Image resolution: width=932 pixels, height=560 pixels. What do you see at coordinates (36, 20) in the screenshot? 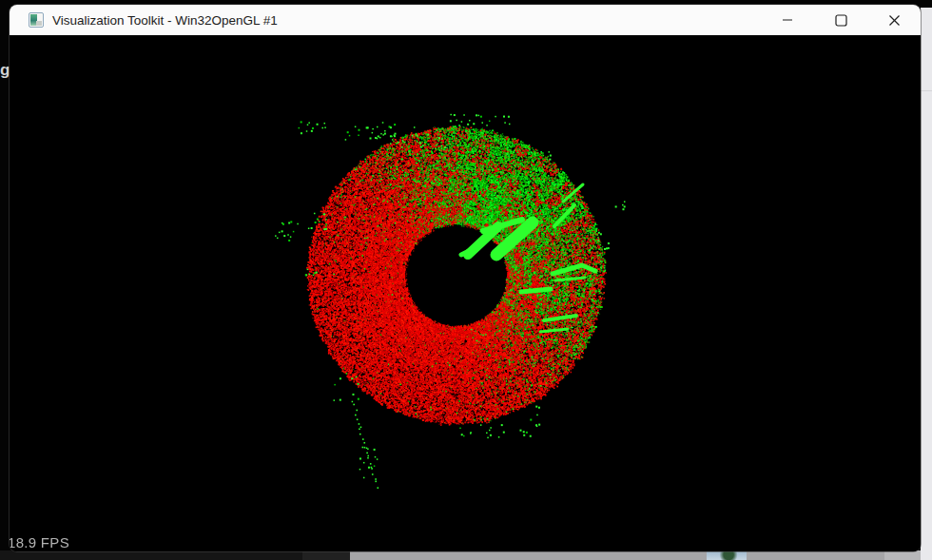
I see `vtk-app-icon` at bounding box center [36, 20].